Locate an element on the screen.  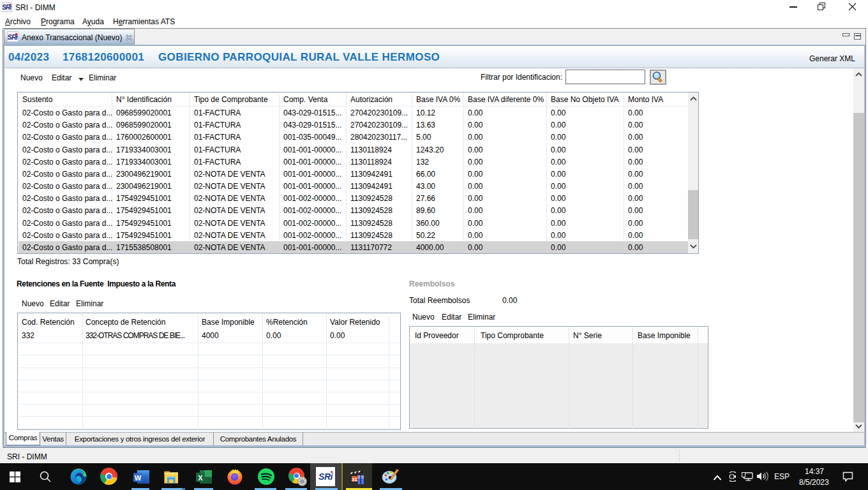
svg-text: 31 is located at coordinates (355, 480).